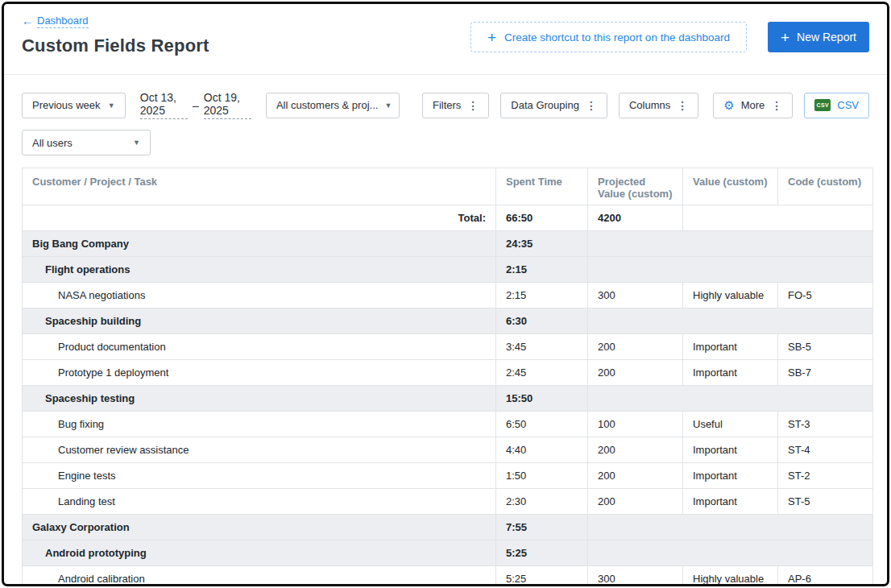  I want to click on gear-icon: ⚙, so click(728, 105).